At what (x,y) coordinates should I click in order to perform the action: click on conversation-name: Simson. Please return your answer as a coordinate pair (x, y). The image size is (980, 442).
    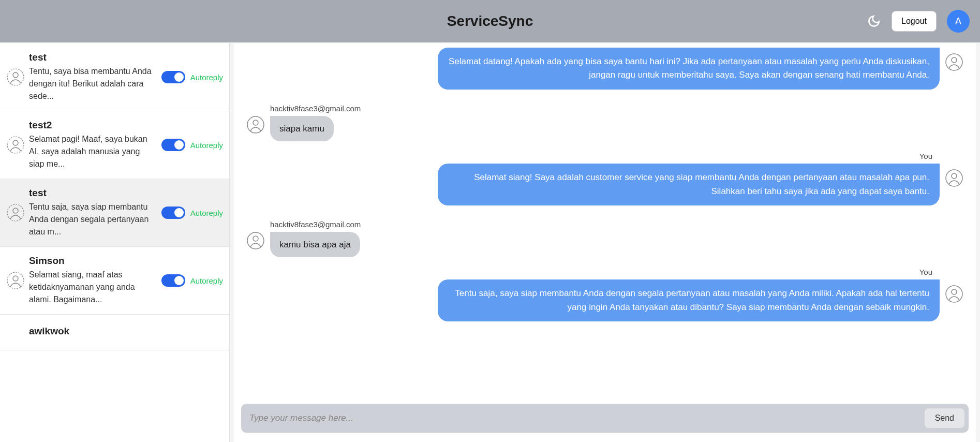
    Looking at the image, I should click on (93, 261).